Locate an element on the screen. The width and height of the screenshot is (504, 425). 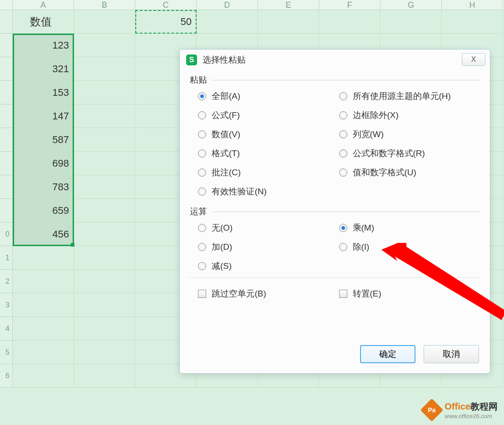
cell-a5: 147 is located at coordinates (44, 116).